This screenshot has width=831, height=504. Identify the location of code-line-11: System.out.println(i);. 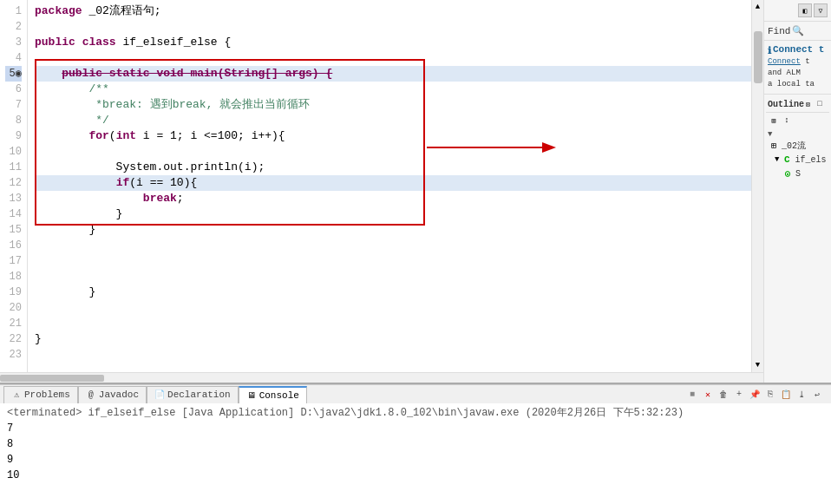
(393, 167).